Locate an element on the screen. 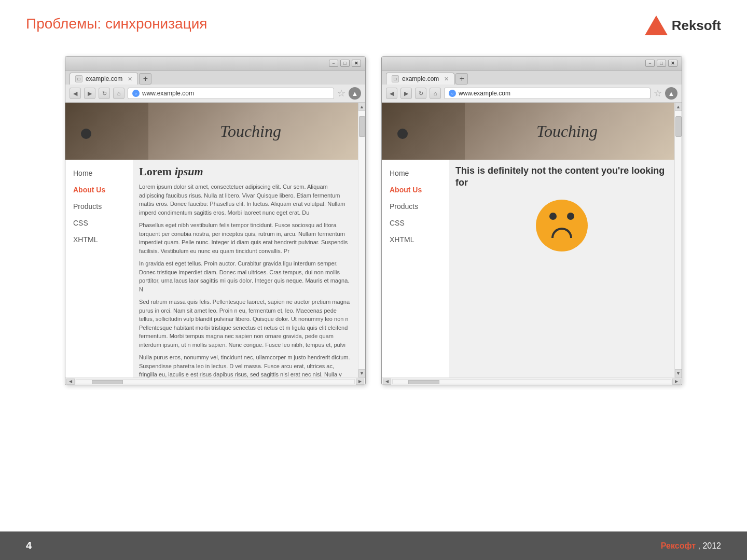 This screenshot has height=560, width=747. new-tab-button-left: + is located at coordinates (145, 79).